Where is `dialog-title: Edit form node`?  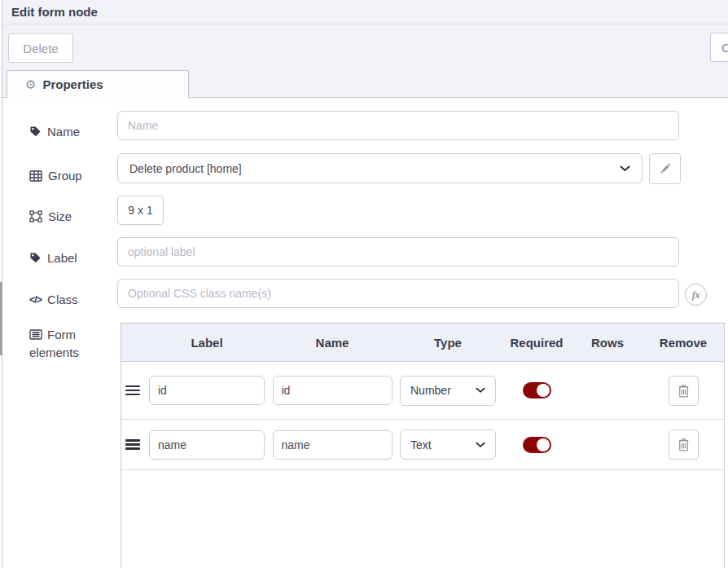 dialog-title: Edit form node is located at coordinates (55, 11).